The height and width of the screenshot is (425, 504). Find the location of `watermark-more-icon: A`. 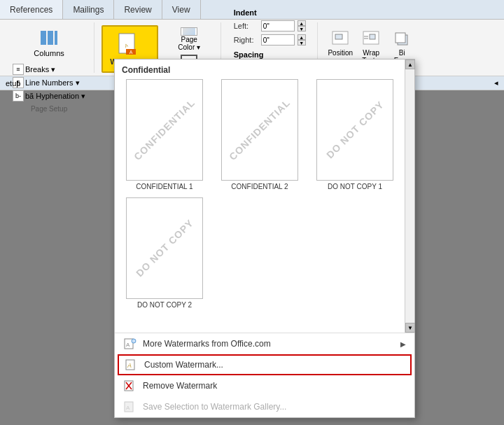

watermark-more-icon: A is located at coordinates (130, 344).